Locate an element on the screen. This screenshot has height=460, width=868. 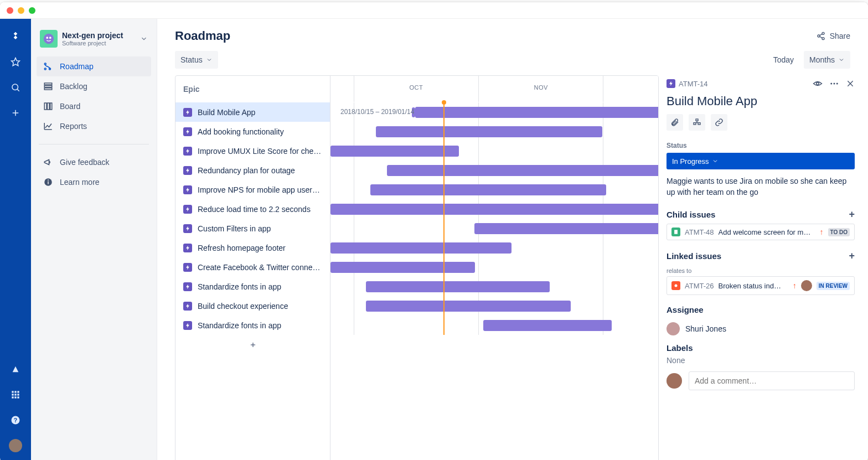
sidebar-item-learn: Learn more is located at coordinates (94, 182).